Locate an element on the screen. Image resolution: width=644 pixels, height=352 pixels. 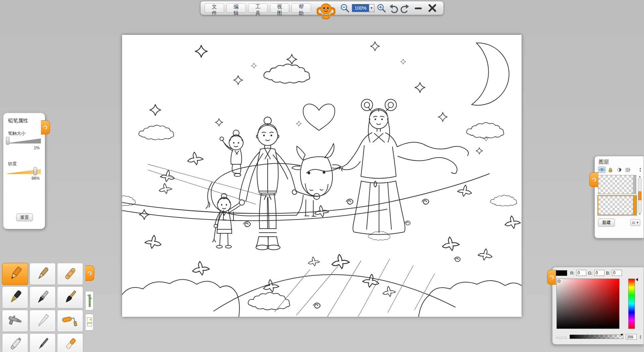
bamboo-tools-tab is located at coordinates (89, 301).